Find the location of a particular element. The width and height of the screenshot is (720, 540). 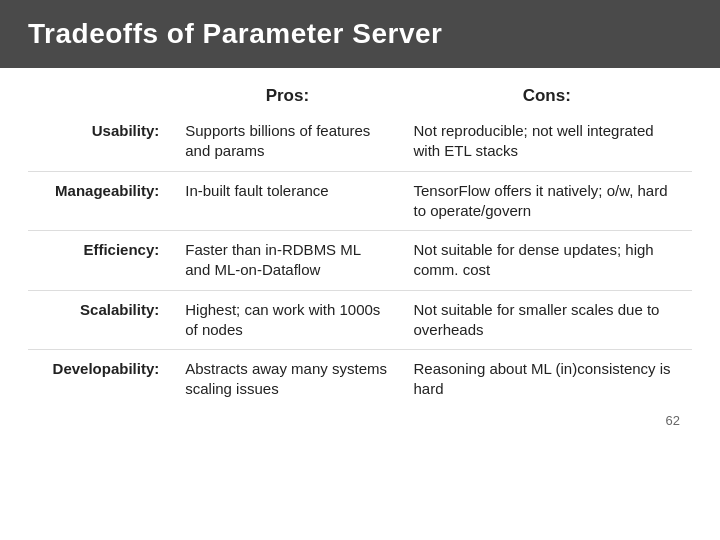

row-con: Not suitable for dense updates; high com… is located at coordinates (548, 261).